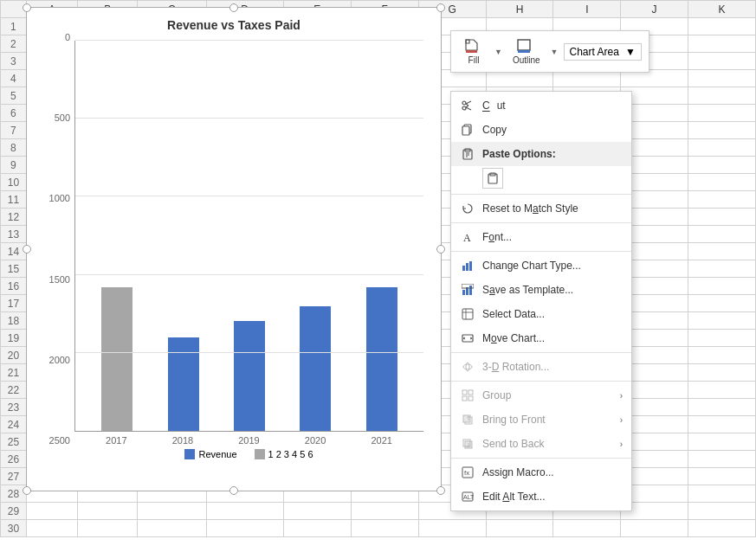  Describe the element at coordinates (14, 529) in the screenshot. I see `row-30: 30` at that location.